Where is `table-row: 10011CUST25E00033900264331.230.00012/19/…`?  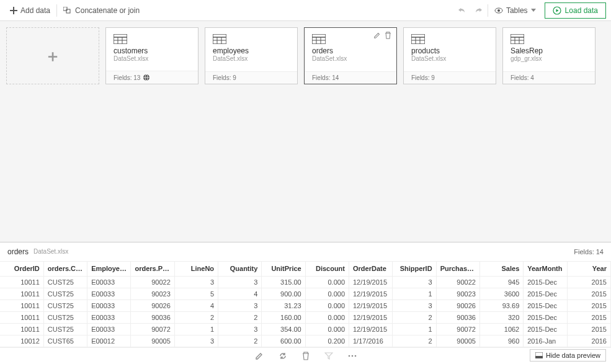 table-row: 10011CUST25E00033900264331.230.00012/19/… is located at coordinates (305, 306).